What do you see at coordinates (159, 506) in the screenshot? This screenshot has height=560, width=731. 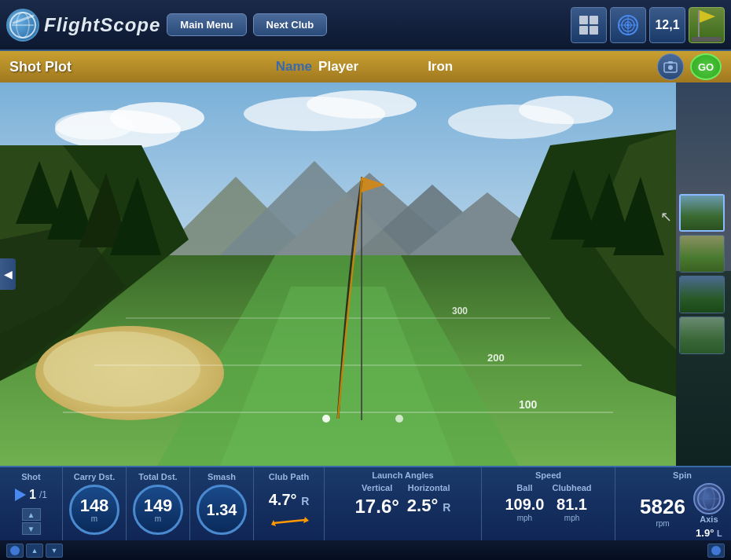 I see `total-dist-value: 149` at bounding box center [159, 506].